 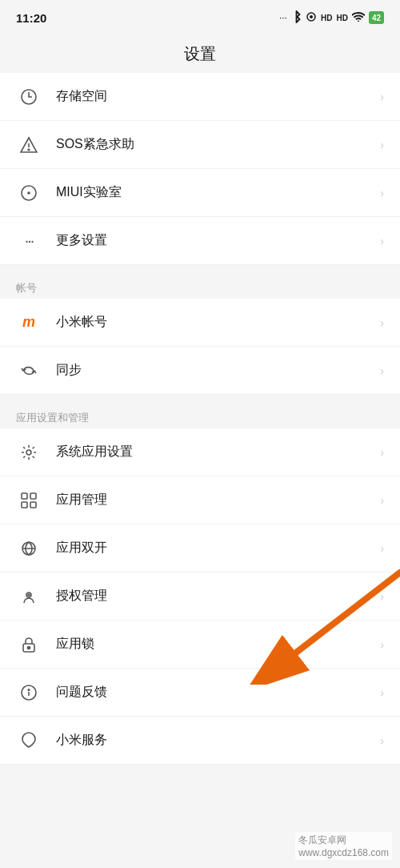 What do you see at coordinates (382, 741) in the screenshot?
I see `mi-service-arrow: ›` at bounding box center [382, 741].